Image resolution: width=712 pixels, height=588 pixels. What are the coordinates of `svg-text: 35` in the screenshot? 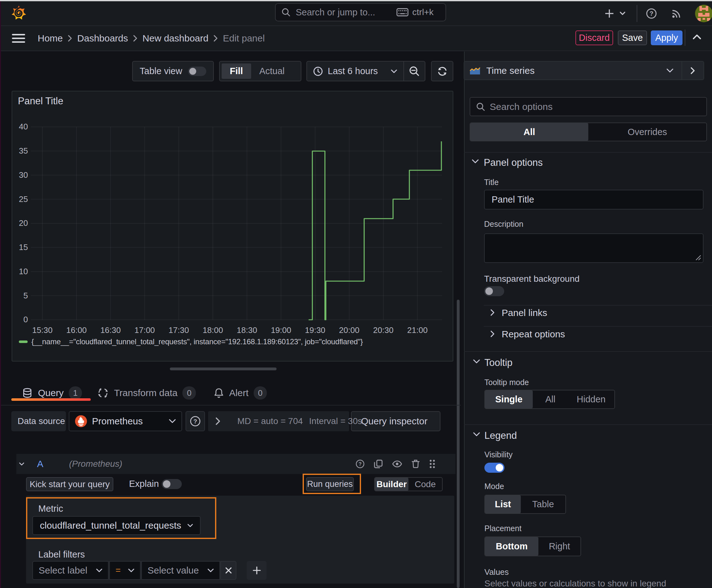 It's located at (24, 151).